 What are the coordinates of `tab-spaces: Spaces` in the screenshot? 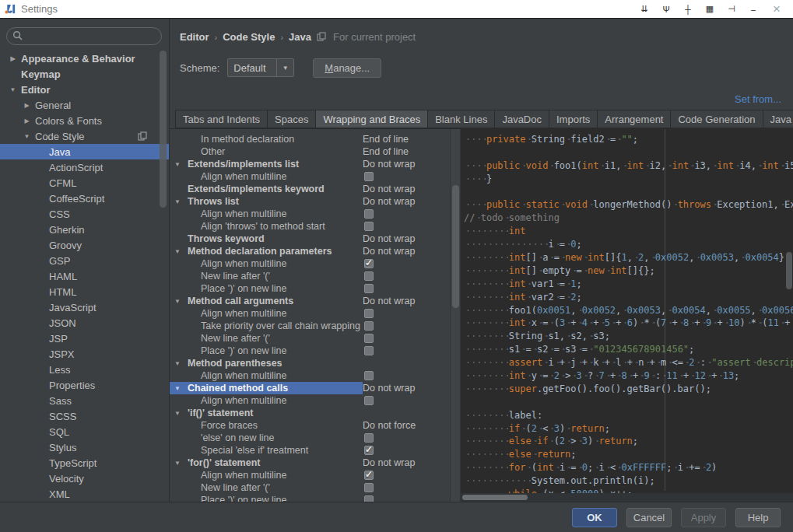 It's located at (291, 119).